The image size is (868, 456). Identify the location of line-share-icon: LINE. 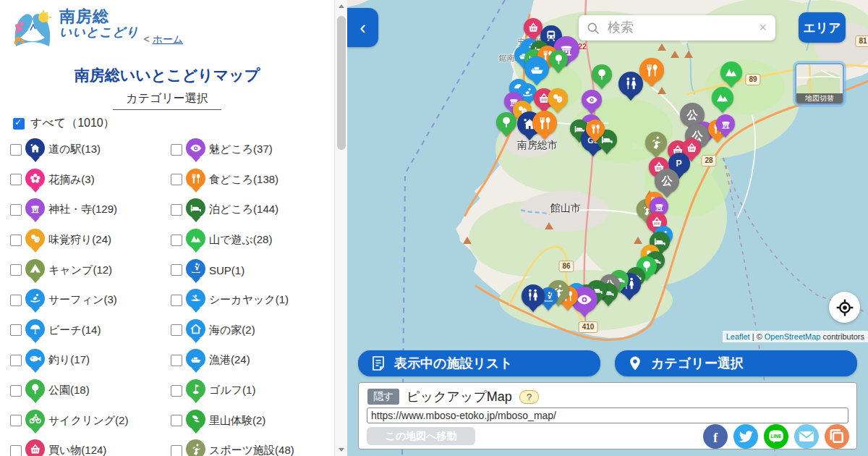
(776, 436).